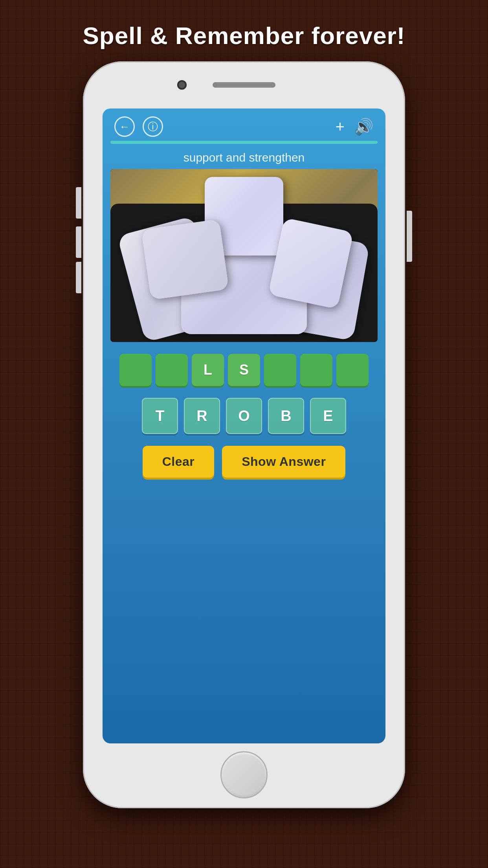 The image size is (488, 868). I want to click on pillow-group, so click(244, 261).